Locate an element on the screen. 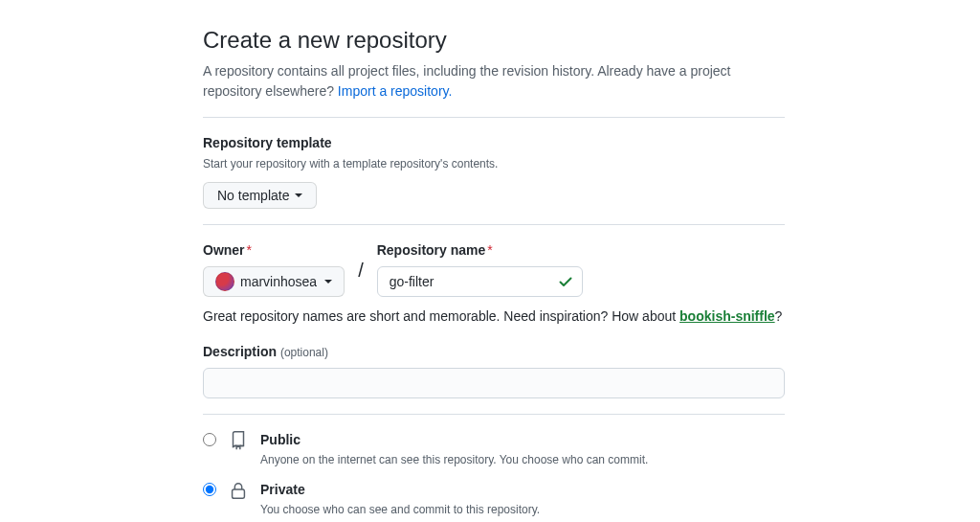  name-hint: Great repository names are short and mem… is located at coordinates (494, 316).